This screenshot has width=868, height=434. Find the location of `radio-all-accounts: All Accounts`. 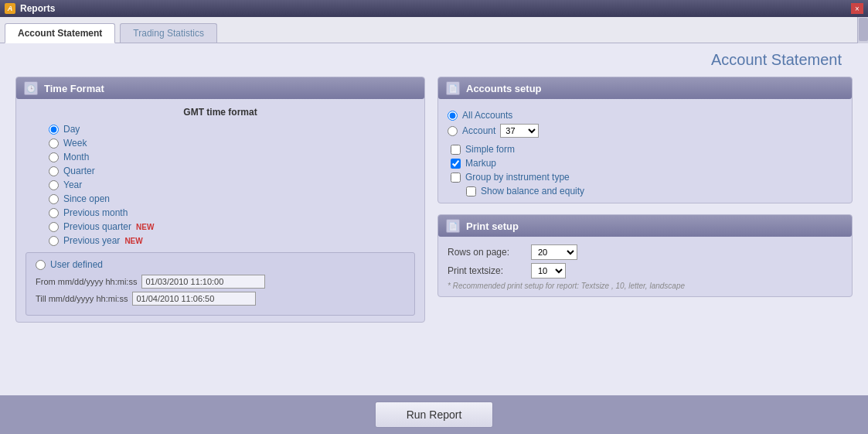

radio-all-accounts: All Accounts is located at coordinates (645, 115).